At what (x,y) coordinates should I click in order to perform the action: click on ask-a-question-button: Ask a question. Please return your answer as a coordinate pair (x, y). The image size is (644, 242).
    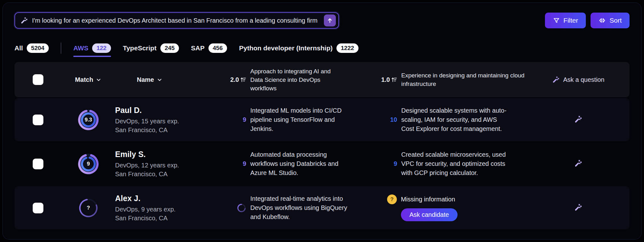
    Looking at the image, I should click on (578, 80).